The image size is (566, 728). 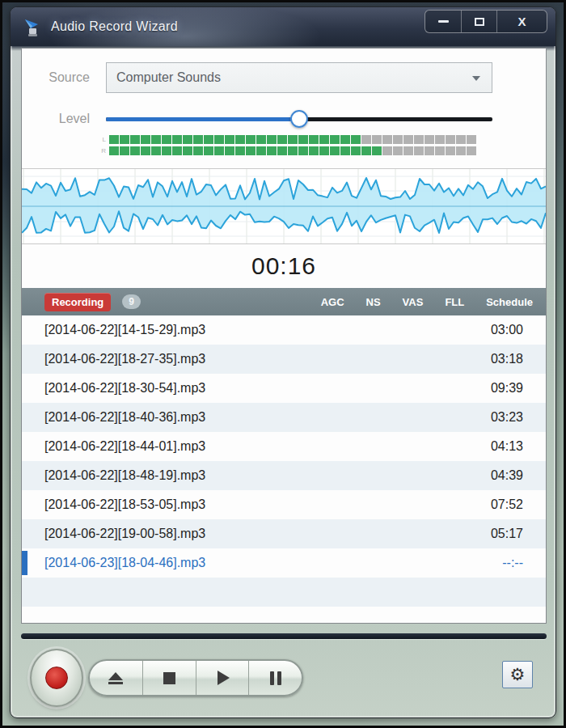 What do you see at coordinates (222, 678) in the screenshot?
I see `play-button` at bounding box center [222, 678].